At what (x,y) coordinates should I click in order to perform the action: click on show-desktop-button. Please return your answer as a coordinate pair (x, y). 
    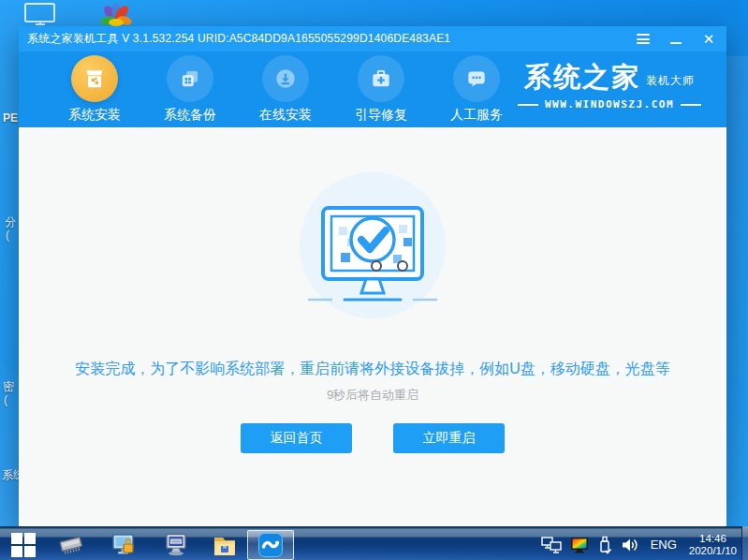
    Looking at the image, I should click on (745, 543).